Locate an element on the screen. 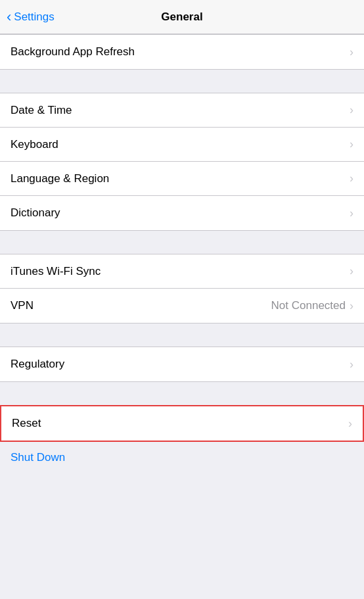  section-itunes-vpn: iTunes Wi-Fi Sync › VPN Not Connected › is located at coordinates (182, 289).